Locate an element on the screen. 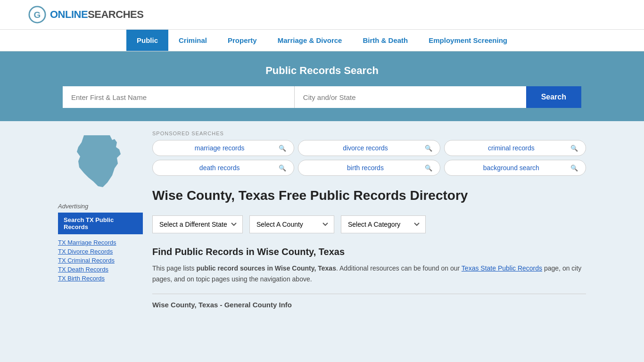  logo-text: ONLINESEARCHES is located at coordinates (97, 15).